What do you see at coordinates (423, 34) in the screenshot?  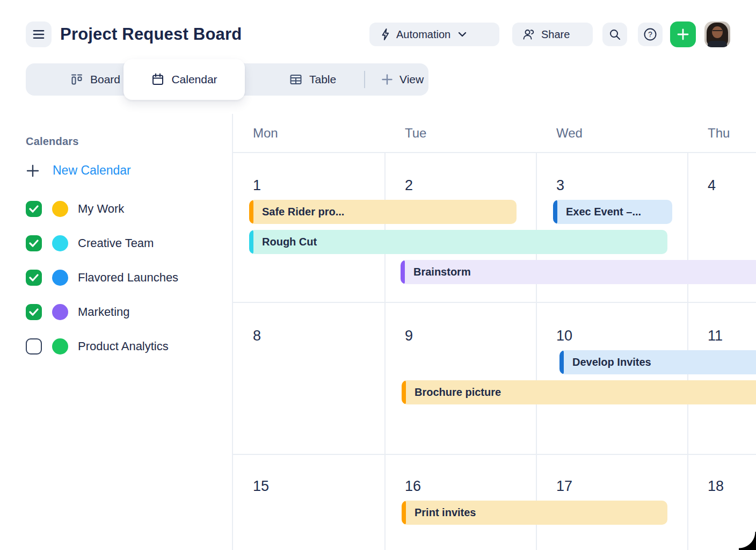 I see `automation-label: Automation` at bounding box center [423, 34].